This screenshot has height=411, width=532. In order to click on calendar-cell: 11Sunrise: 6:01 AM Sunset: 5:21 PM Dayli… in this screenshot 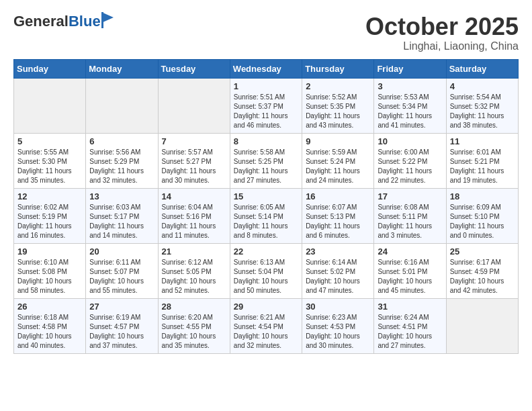, I will do `click(482, 161)`.